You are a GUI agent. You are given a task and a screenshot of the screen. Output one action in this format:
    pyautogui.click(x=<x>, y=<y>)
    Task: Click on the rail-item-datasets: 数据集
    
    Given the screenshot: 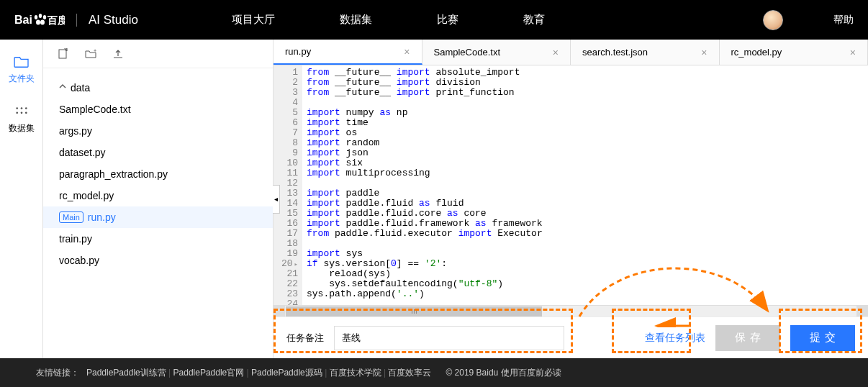 What is the action you would take?
    pyautogui.click(x=22, y=119)
    